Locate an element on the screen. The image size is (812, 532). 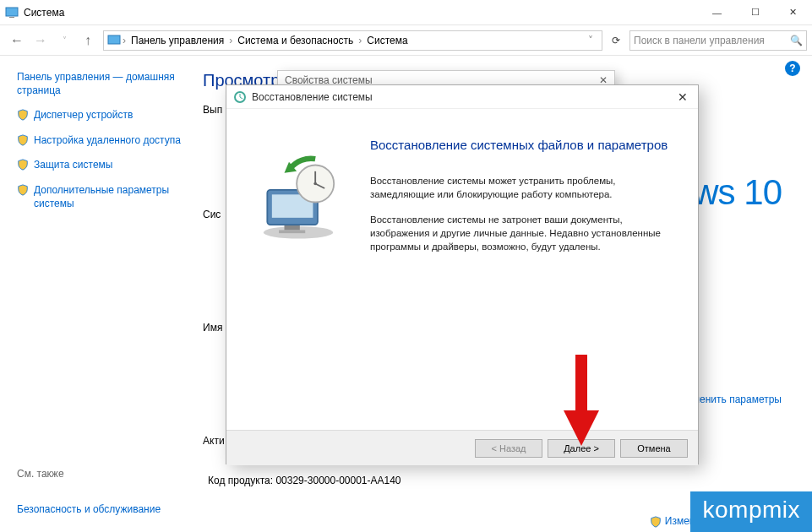
next-button: Далее > is located at coordinates (581, 448).